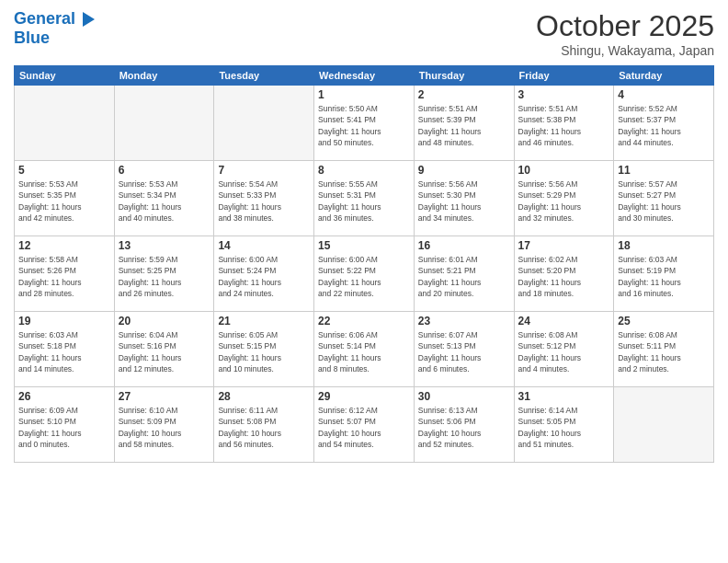 The image size is (728, 563). What do you see at coordinates (265, 274) in the screenshot?
I see `day-cell: 14Sunrise: 6:00 AM Sunset: 5:24 PM Dayli…` at bounding box center [265, 274].